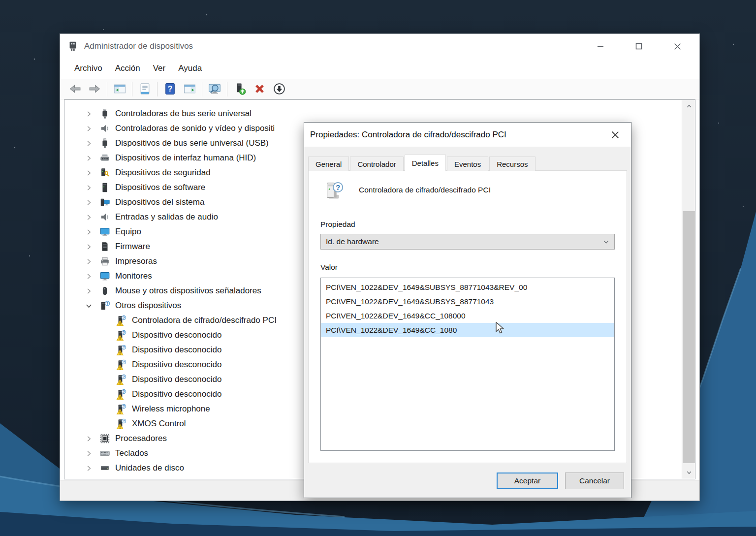  What do you see at coordinates (215, 89) in the screenshot?
I see `toolbar-scan-hardware-button` at bounding box center [215, 89].